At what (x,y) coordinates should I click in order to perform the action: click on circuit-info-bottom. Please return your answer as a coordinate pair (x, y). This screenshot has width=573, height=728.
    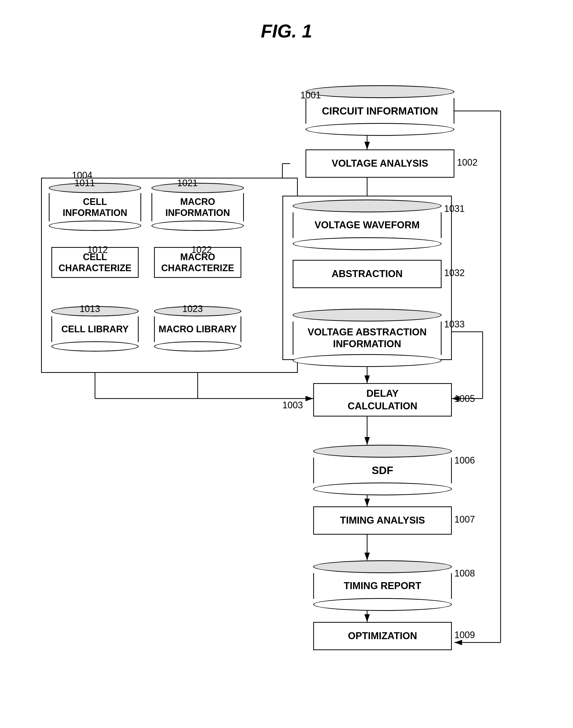
    Looking at the image, I should click on (380, 129).